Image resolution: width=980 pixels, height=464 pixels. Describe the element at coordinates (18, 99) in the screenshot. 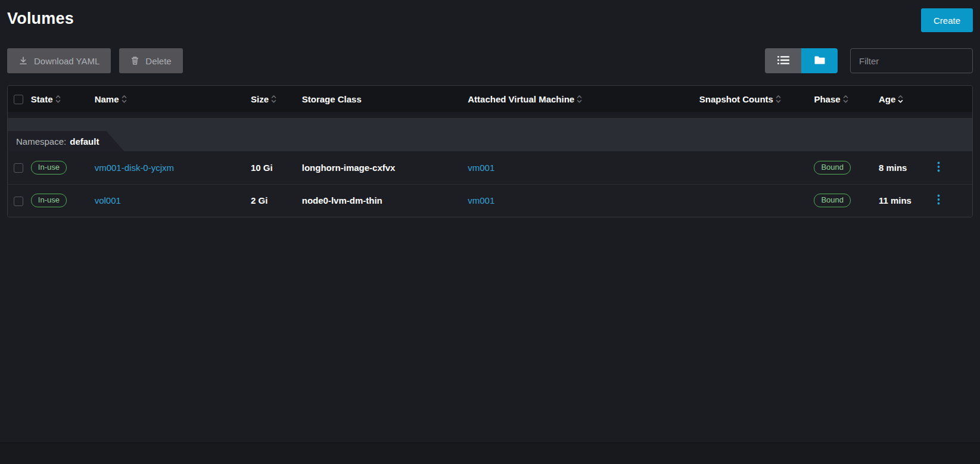

I see `select-all-checkbox` at that location.